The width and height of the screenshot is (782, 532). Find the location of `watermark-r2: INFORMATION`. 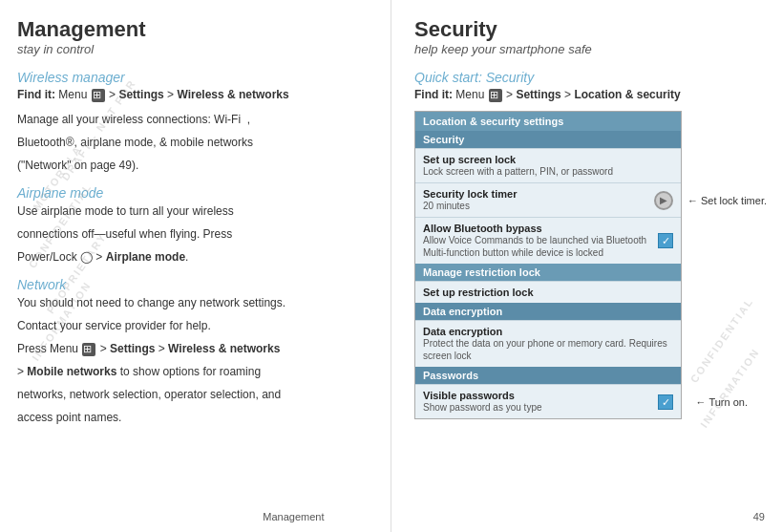

watermark-r2: INFORMATION is located at coordinates (729, 388).